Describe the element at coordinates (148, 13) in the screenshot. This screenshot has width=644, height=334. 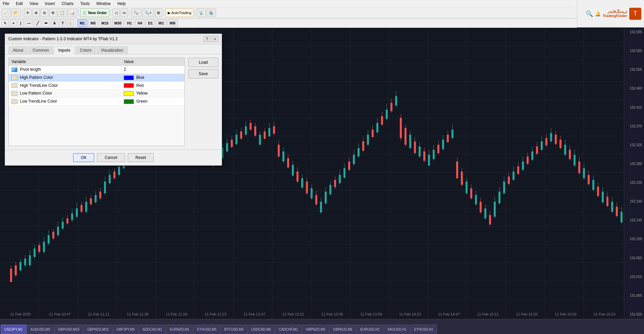
I see `zoom-bar-out-btn: 🔍+` at that location.